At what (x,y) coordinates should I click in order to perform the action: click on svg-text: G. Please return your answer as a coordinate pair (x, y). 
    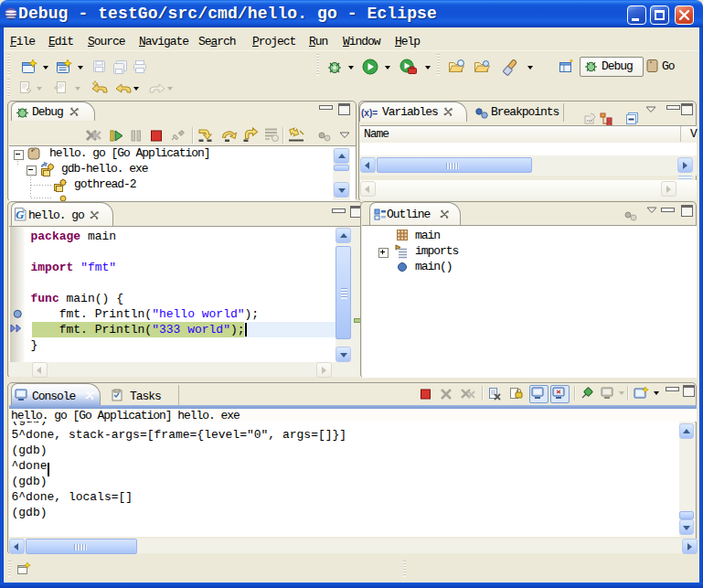
    Looking at the image, I should click on (20, 214).